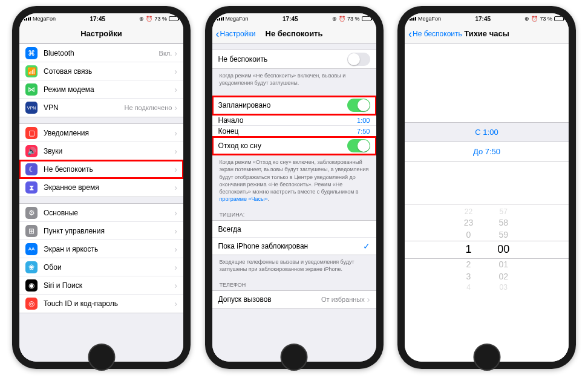 This screenshot has width=588, height=378. I want to click on battery-pct: 73 %, so click(546, 19).